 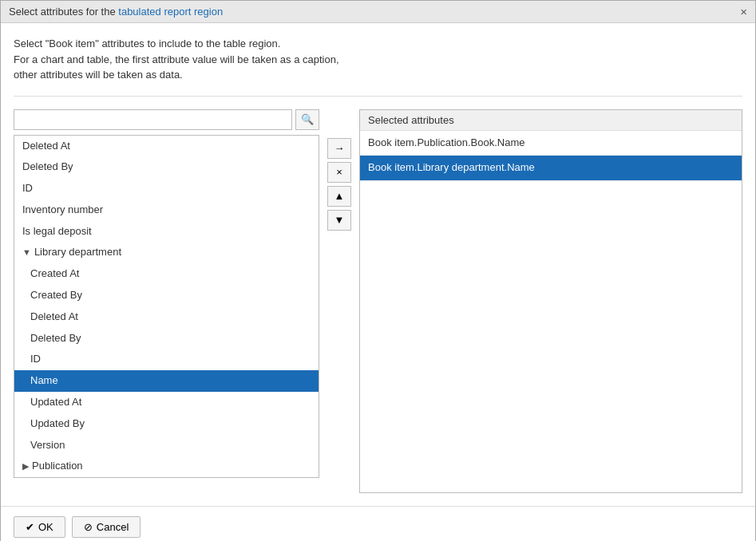 I want to click on close-button: ×, so click(x=744, y=11).